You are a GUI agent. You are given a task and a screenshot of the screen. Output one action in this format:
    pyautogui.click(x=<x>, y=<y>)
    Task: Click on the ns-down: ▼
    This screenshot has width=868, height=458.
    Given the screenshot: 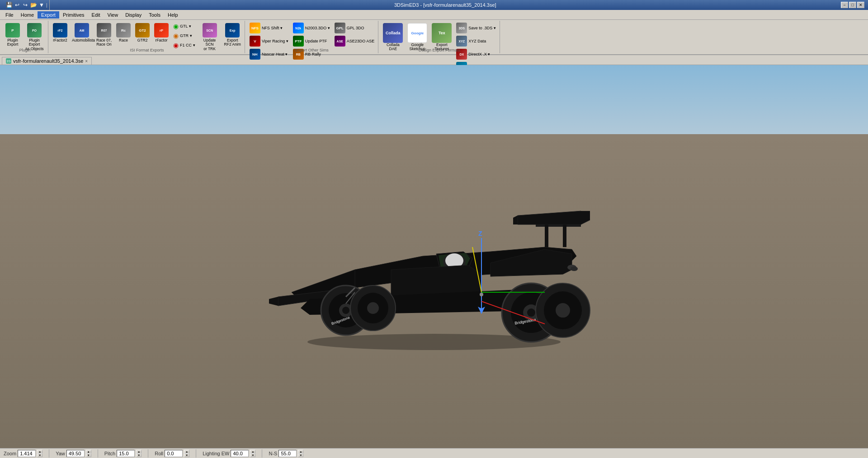 What is the action you would take?
    pyautogui.click(x=301, y=455)
    